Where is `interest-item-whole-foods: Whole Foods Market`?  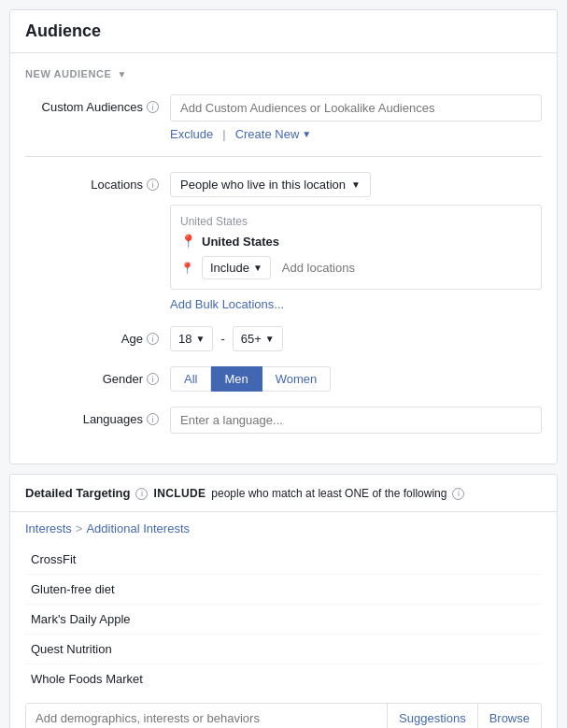 interest-item-whole-foods: Whole Foods Market is located at coordinates (284, 678).